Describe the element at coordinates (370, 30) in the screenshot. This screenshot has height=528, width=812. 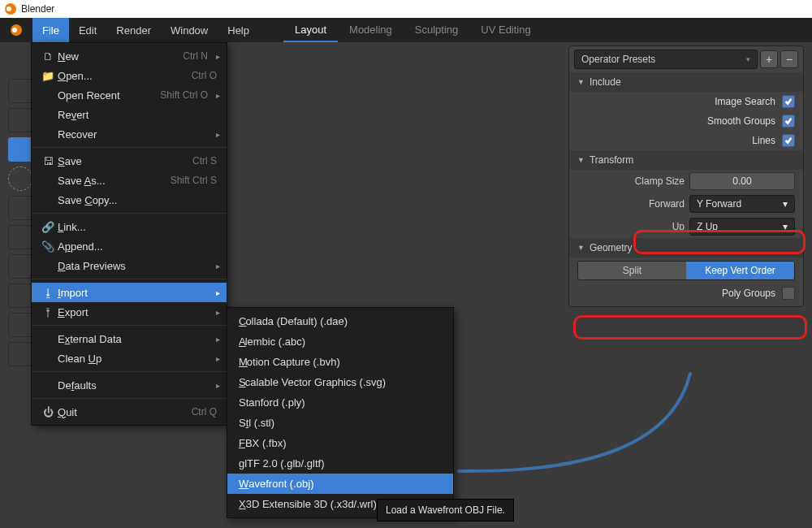
I see `workspace-modeling: Modeling` at that location.